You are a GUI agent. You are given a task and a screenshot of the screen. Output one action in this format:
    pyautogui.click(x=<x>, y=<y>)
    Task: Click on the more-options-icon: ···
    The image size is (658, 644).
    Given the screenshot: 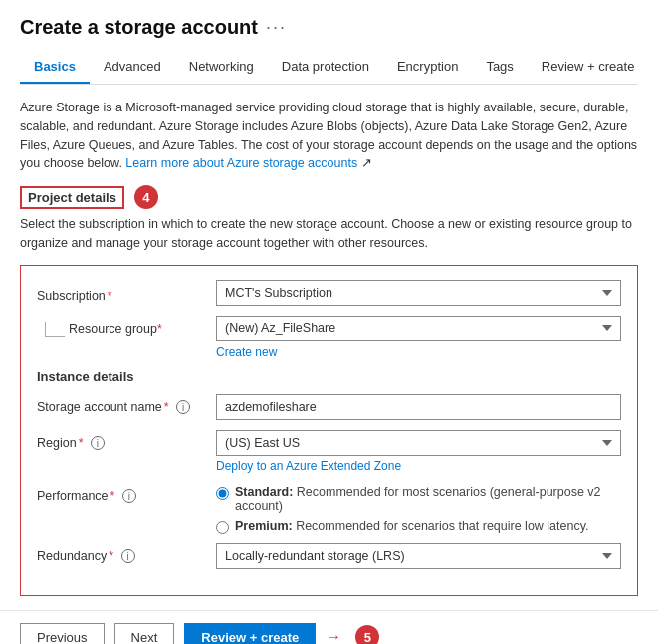 What is the action you would take?
    pyautogui.click(x=277, y=28)
    